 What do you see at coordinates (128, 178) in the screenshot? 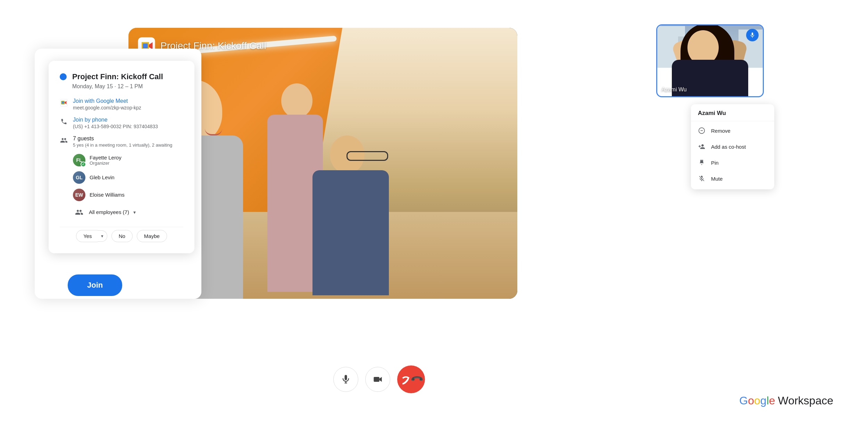
I see `guest-item: GL Gleb Levin` at bounding box center [128, 178].